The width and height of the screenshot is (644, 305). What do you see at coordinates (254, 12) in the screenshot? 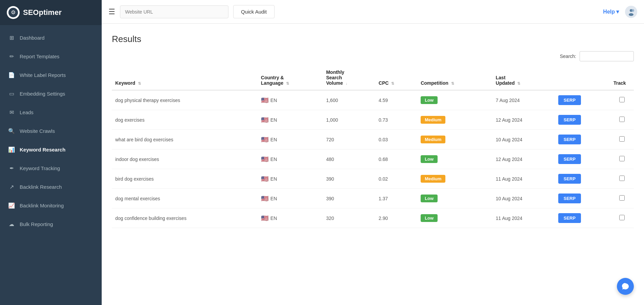
I see `quick-audit-button: Quick Audit` at bounding box center [254, 12].